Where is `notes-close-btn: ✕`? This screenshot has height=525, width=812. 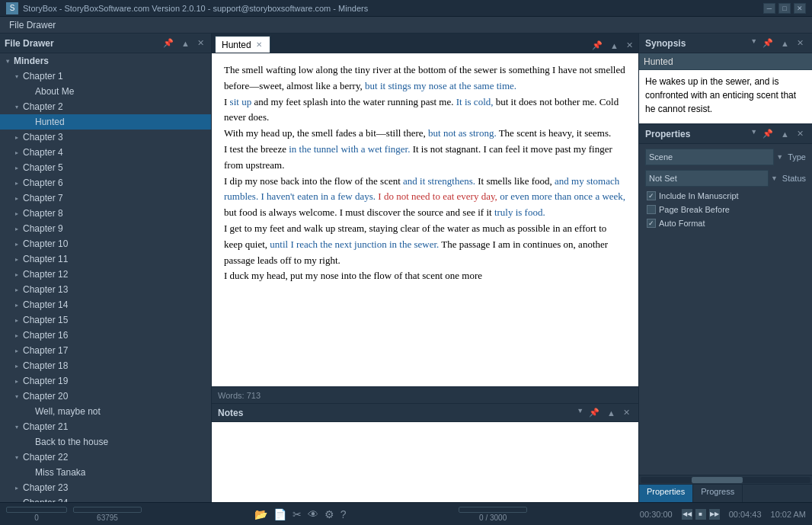
notes-close-btn: ✕ is located at coordinates (626, 413).